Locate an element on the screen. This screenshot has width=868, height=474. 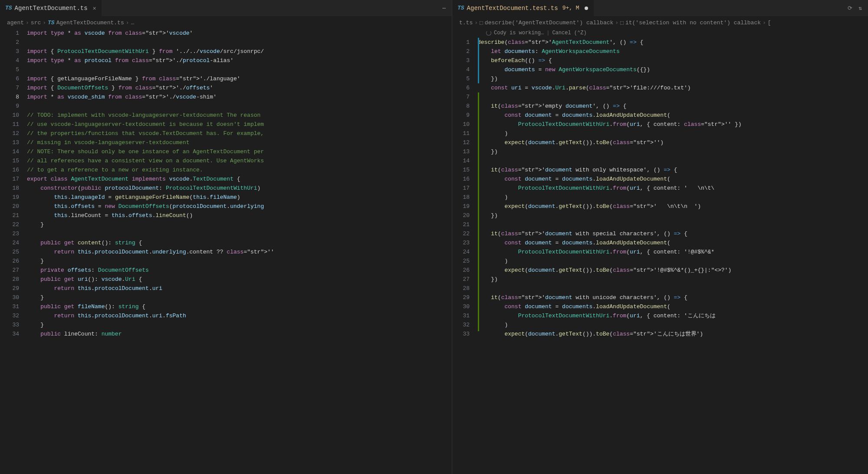
tab-agenttextdocument-test: TS AgentTextDocument.test.ts 9+, M is located at coordinates (523, 8).